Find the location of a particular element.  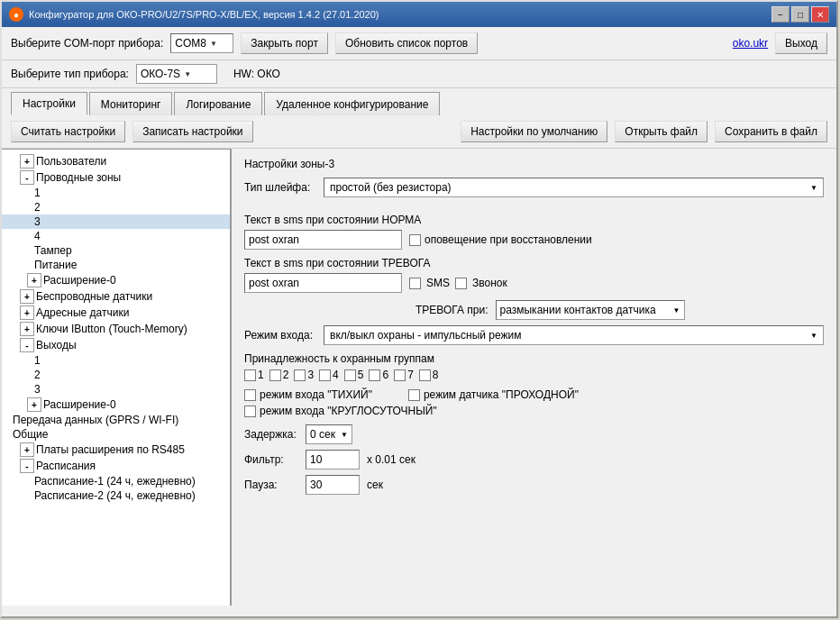

expand-schedules: - is located at coordinates (27, 466).